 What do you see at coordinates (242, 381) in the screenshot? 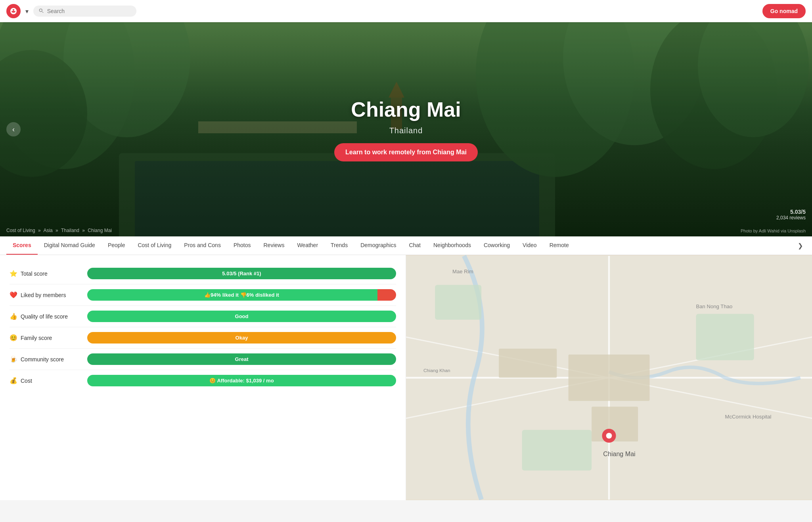
I see `score-bar: 😊 Affordable: $1,039 / mo` at bounding box center [242, 381].